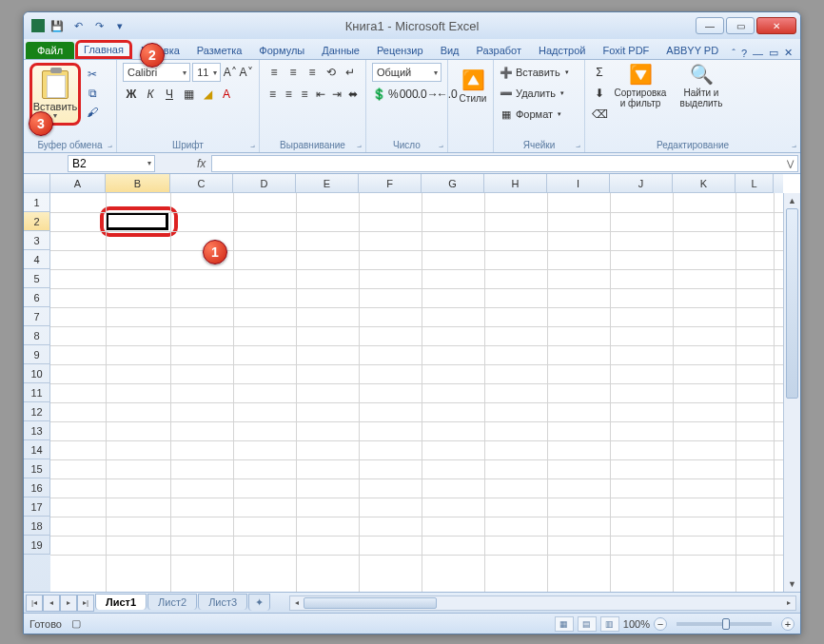 Image resolution: width=824 pixels, height=644 pixels. What do you see at coordinates (202, 184) in the screenshot?
I see `column-header: C` at bounding box center [202, 184].